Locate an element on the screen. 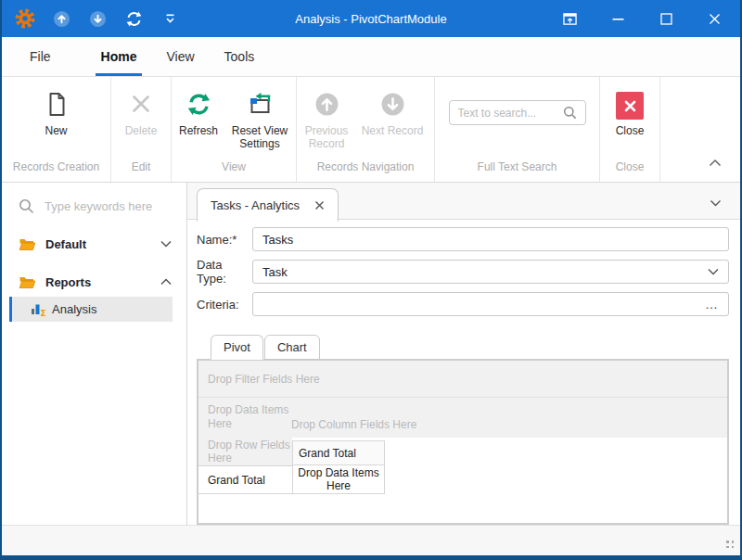 The height and width of the screenshot is (560, 742). new-button-label: New is located at coordinates (56, 131).